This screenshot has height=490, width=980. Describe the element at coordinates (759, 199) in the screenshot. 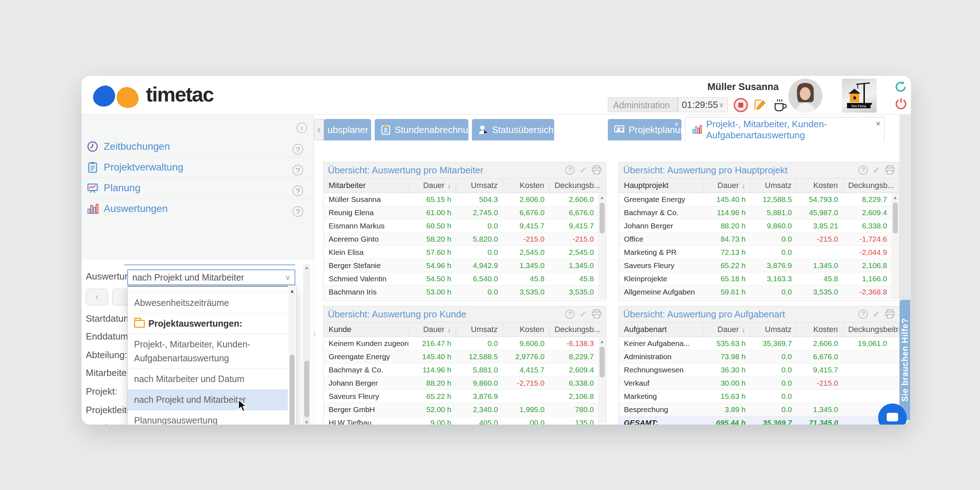

I see `table-row: Greengate Energy145.40 h12,588.554,793.0…` at that location.